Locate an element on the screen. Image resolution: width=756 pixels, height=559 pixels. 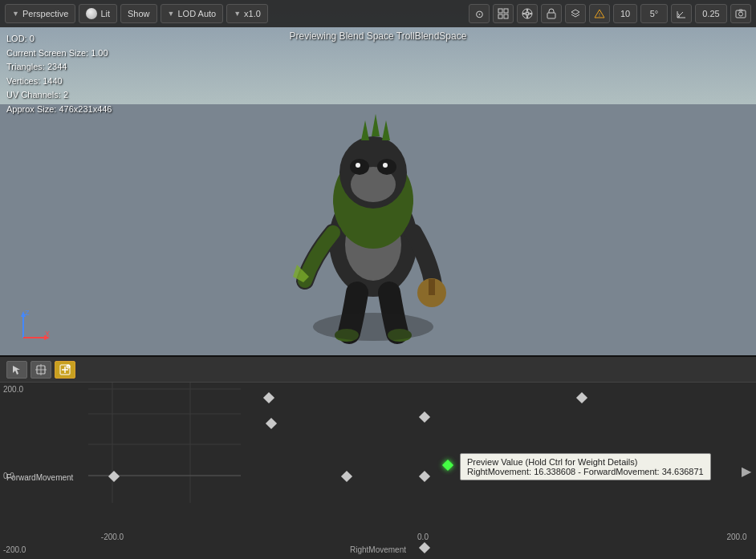
grid-svg is located at coordinates (120, 443).